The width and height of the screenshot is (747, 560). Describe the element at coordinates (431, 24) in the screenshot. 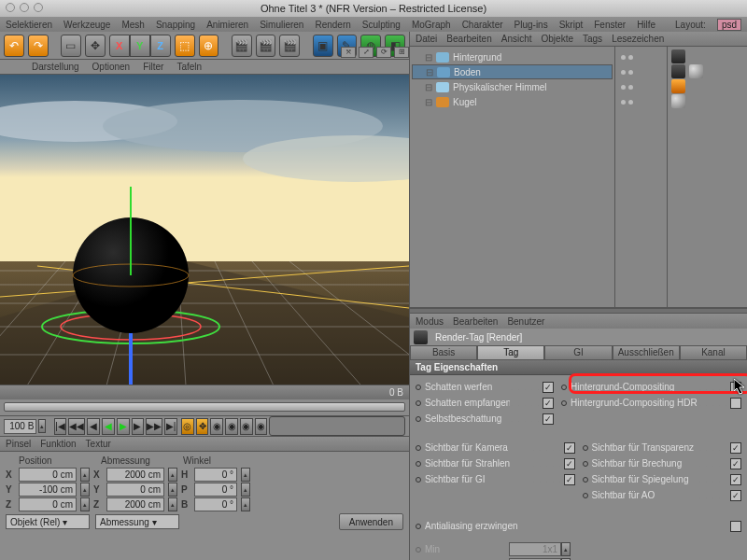

I see `menu-mograph: MoGraph` at that location.